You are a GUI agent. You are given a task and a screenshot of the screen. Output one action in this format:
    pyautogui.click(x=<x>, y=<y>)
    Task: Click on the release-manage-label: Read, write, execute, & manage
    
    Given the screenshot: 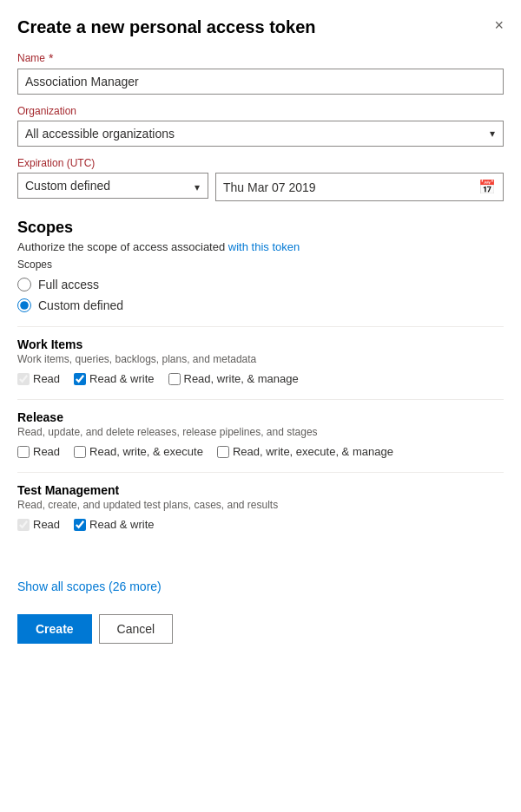 What is the action you would take?
    pyautogui.click(x=313, y=451)
    